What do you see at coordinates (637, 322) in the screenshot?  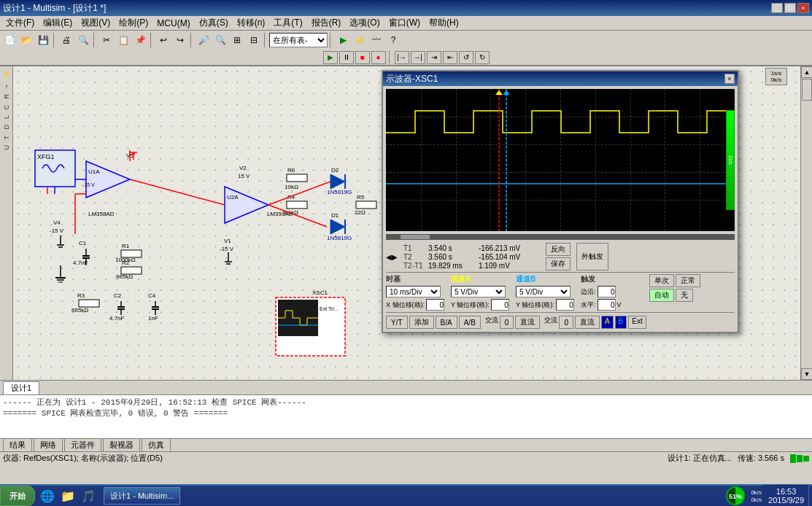 I see `ext-icon: Ext` at bounding box center [637, 322].